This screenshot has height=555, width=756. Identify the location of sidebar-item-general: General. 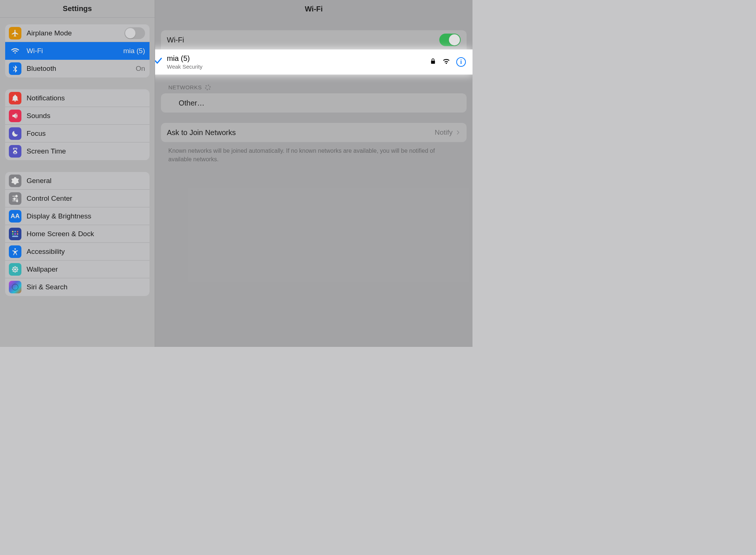
(78, 181).